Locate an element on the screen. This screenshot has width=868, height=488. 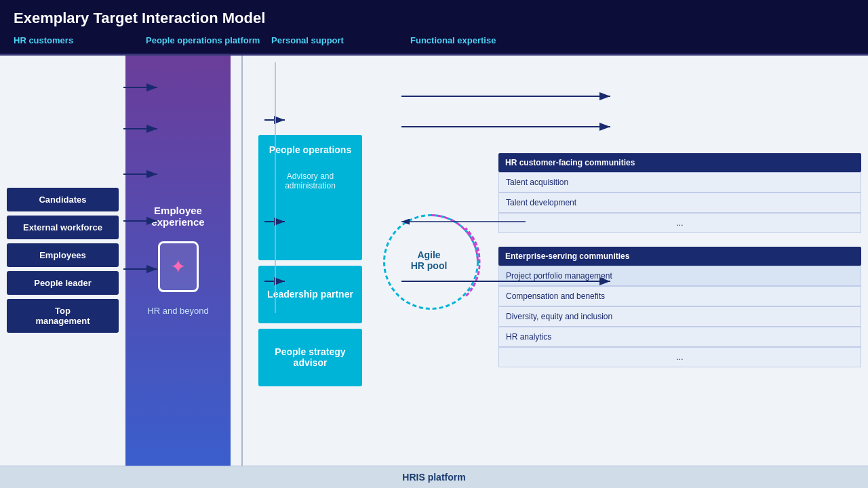
func-section-enterprise: Enterprise-serving communities Project p… is located at coordinates (679, 307).